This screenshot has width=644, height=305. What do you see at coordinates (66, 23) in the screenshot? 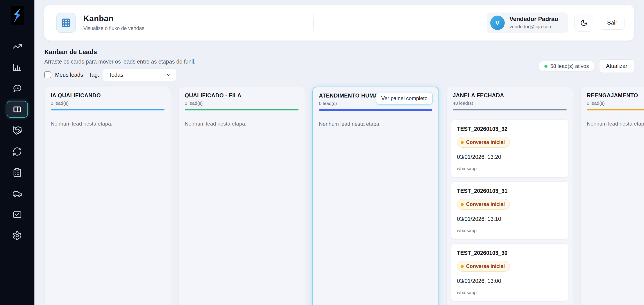
I see `page-icon-box` at bounding box center [66, 23].